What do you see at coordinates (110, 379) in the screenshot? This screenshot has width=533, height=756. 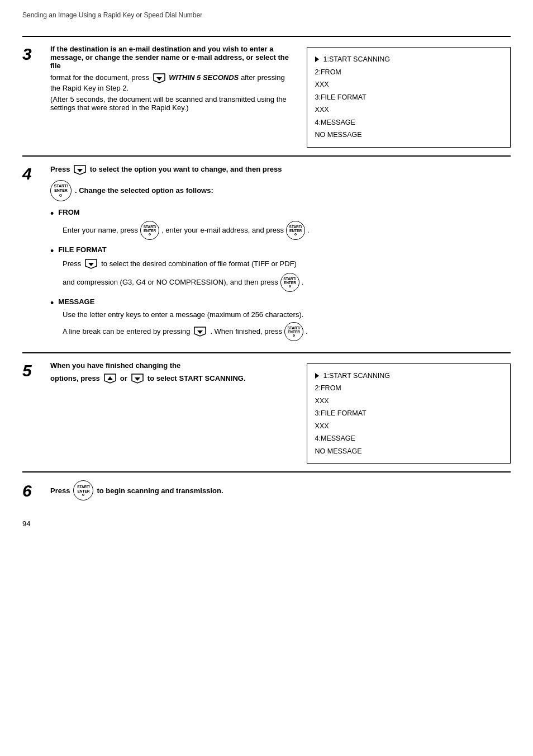 I see `step5-up-nav-key-icon` at bounding box center [110, 379].